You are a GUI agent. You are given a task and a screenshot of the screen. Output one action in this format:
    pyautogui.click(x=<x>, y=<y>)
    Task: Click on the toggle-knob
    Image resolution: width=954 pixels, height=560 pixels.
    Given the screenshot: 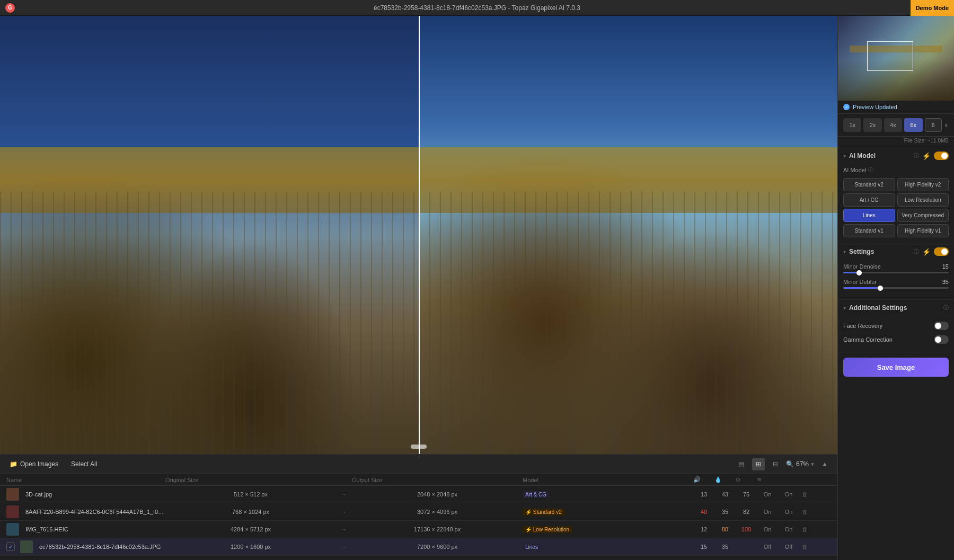 What is the action you would take?
    pyautogui.click(x=938, y=326)
    